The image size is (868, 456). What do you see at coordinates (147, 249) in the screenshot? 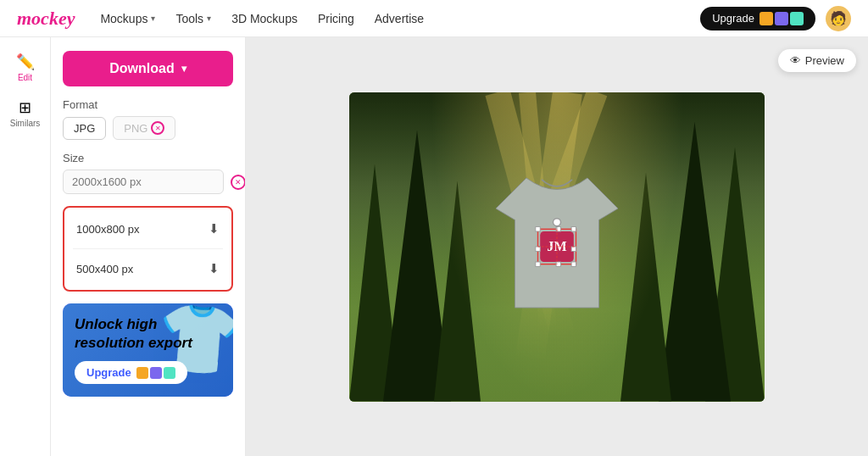
I see `size-options-box: 1000x800 px ⬇ 500x400 px ⬇` at bounding box center [147, 249].